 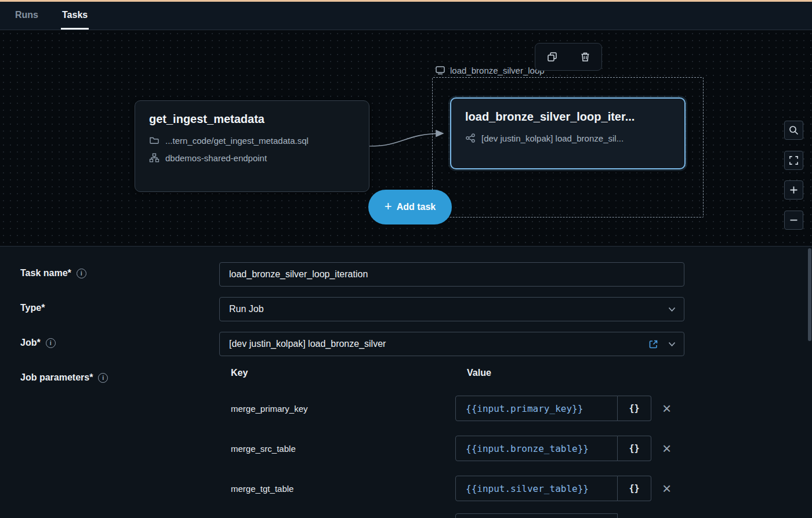 What do you see at coordinates (810, 295) in the screenshot?
I see `panel-scrollbar-thumb` at bounding box center [810, 295].